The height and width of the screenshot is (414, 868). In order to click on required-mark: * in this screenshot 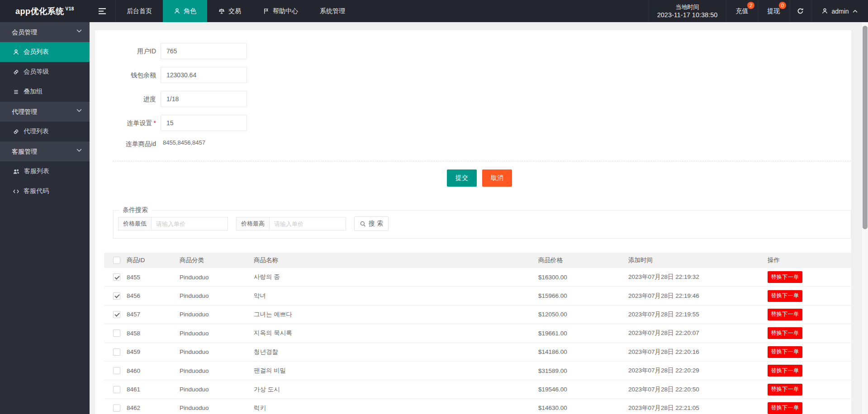, I will do `click(155, 123)`.